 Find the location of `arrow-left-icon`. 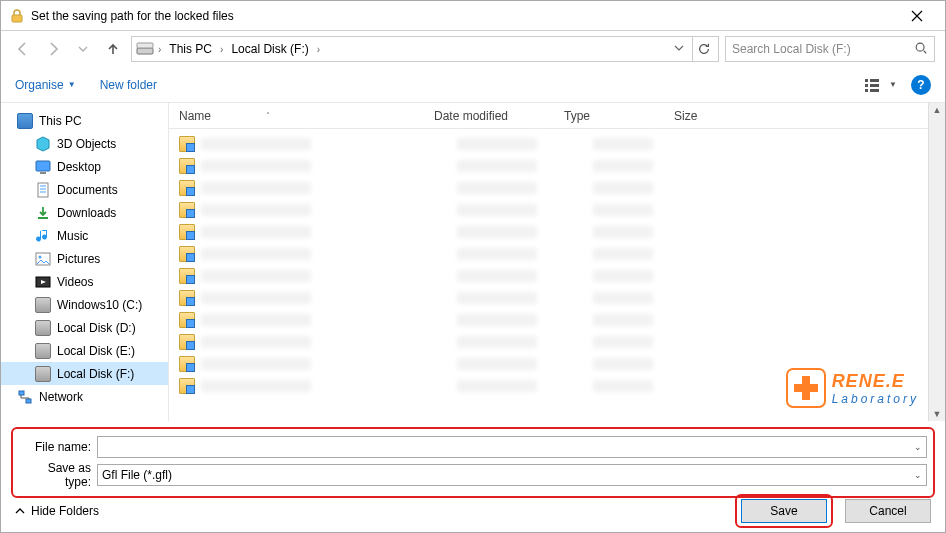

arrow-left-icon is located at coordinates (23, 49).